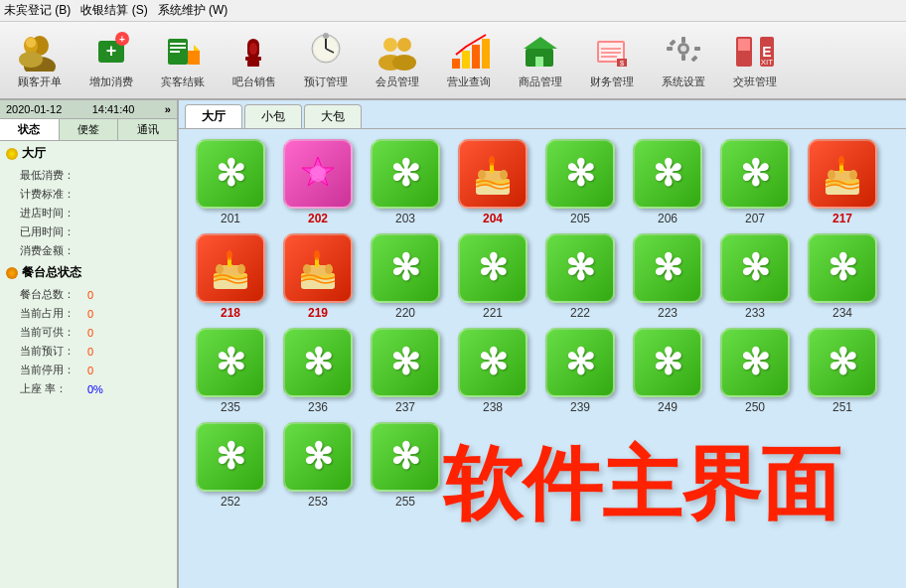 Image resolution: width=906 pixels, height=588 pixels. I want to click on table-num-251: 251, so click(842, 407).